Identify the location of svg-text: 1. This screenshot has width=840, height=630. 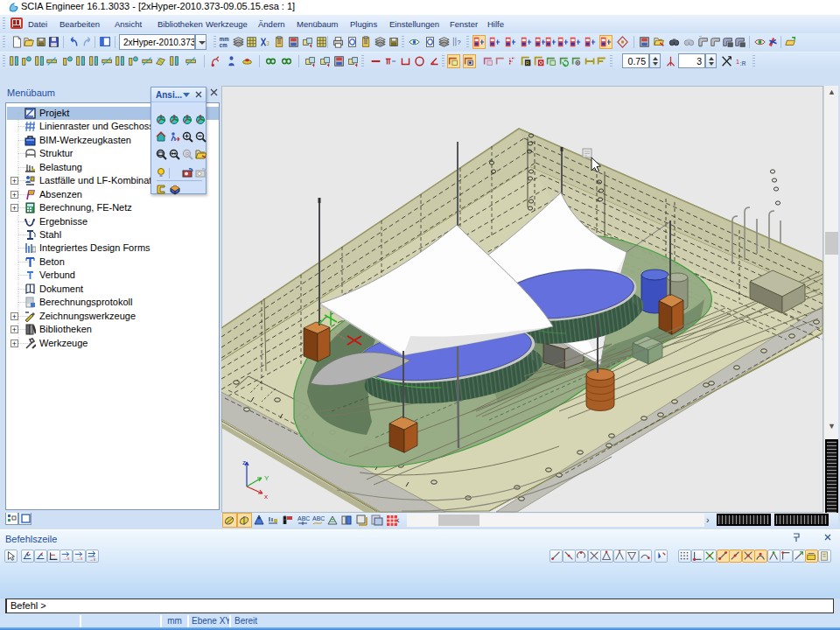
(738, 61).